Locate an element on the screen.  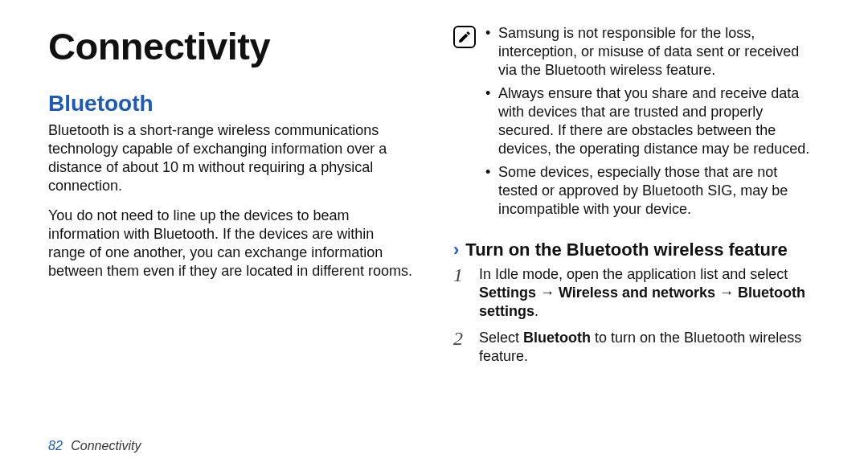
footer-label: Connectivity is located at coordinates (106, 445).